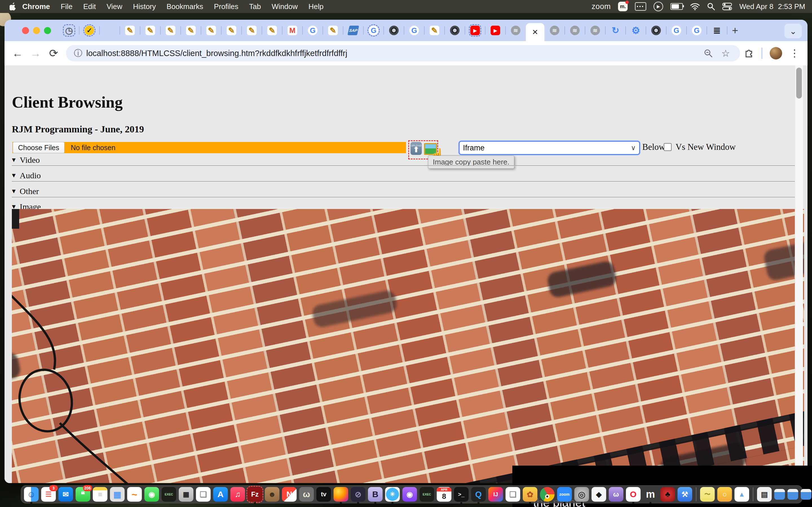 The height and width of the screenshot is (507, 812). What do you see at coordinates (89, 31) in the screenshot?
I see `pinned-tab-check: ✓` at bounding box center [89, 31].